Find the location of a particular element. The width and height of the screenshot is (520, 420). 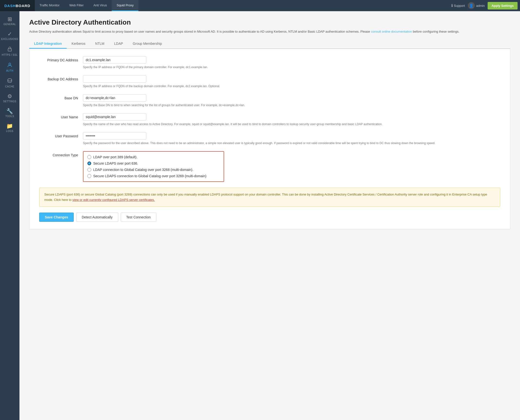

sidebar-item-tools: 🔧 TOOLS is located at coordinates (10, 113).